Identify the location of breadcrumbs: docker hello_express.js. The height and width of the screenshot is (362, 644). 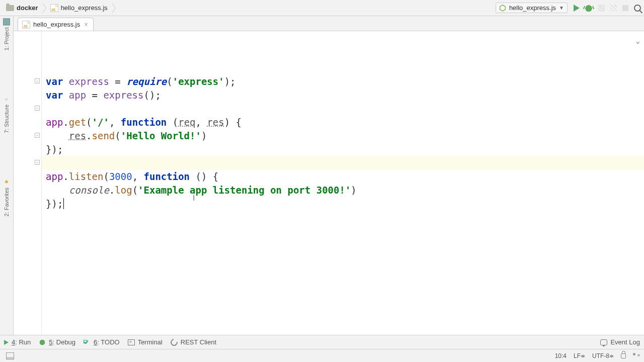
(250, 8).